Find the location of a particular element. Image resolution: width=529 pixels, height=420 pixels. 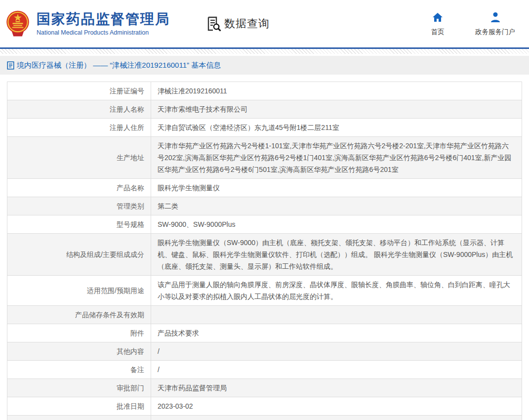

document-icon is located at coordinates (11, 65).